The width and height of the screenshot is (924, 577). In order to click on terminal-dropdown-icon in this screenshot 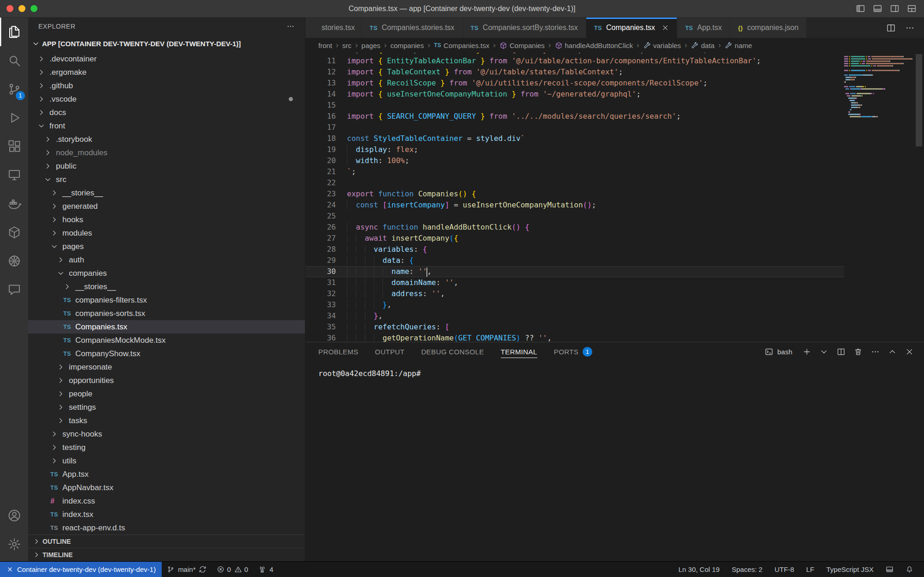, I will do `click(824, 352)`.